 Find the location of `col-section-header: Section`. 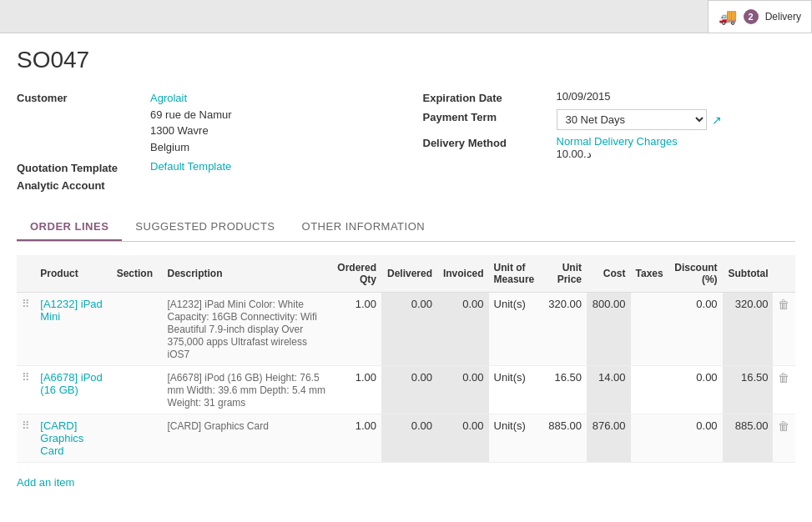

col-section-header: Section is located at coordinates (137, 274).